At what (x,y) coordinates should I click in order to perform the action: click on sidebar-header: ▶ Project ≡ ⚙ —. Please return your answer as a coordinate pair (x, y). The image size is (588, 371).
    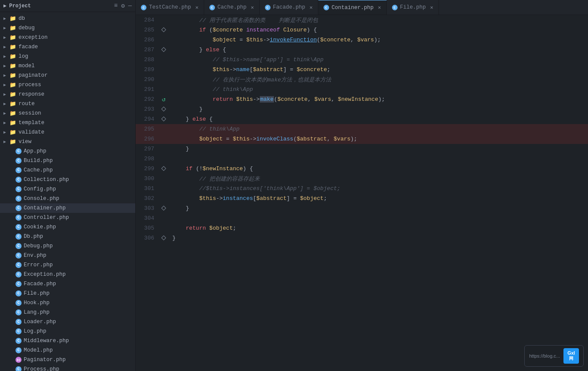
    Looking at the image, I should click on (68, 6).